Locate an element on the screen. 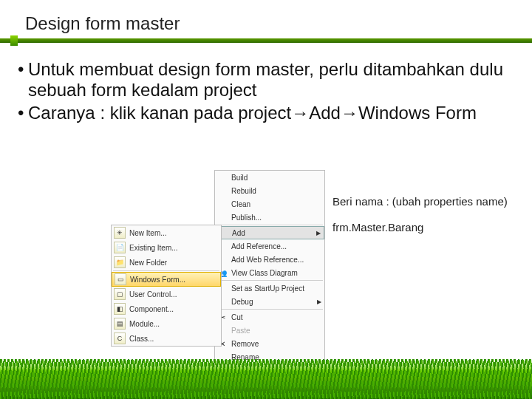 The width and height of the screenshot is (532, 399). menu-item: Clean is located at coordinates (270, 204).